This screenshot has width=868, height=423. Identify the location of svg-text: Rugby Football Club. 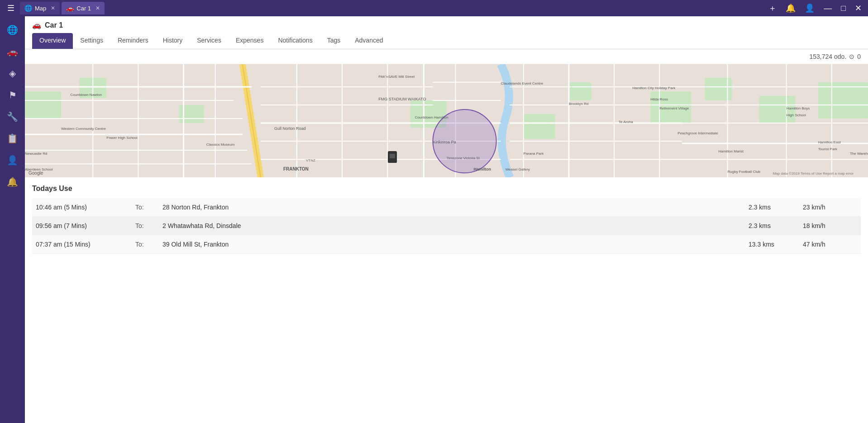
(744, 172).